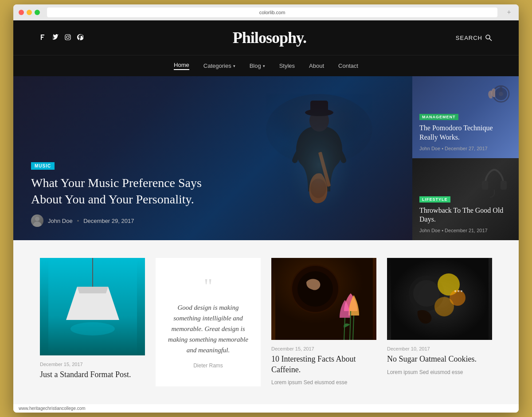 This screenshot has height=417, width=532. I want to click on pomodoro-title: The Pomodoro Technique Really Works., so click(466, 133).